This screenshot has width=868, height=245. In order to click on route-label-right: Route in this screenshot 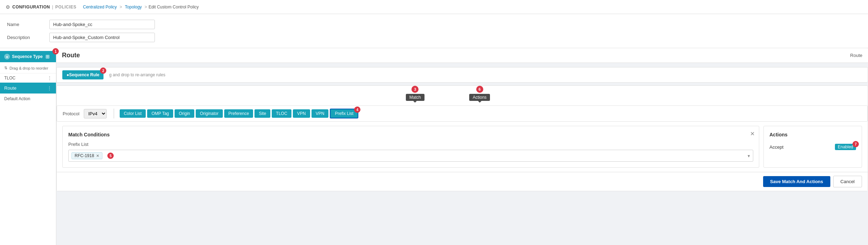, I will do `click(856, 56)`.